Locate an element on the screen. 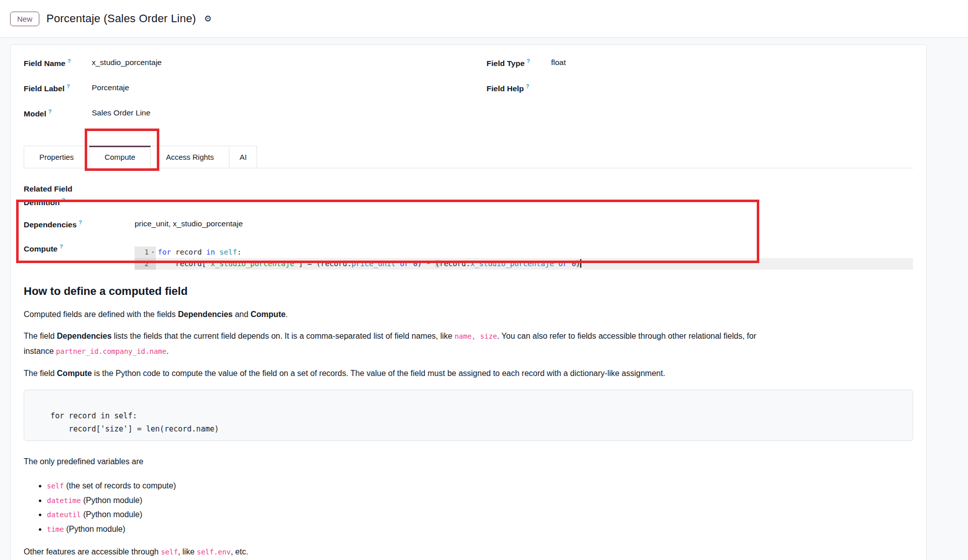 The height and width of the screenshot is (560, 968). doc-paragraph: The field Dependencies lists the fields … is located at coordinates (468, 344).